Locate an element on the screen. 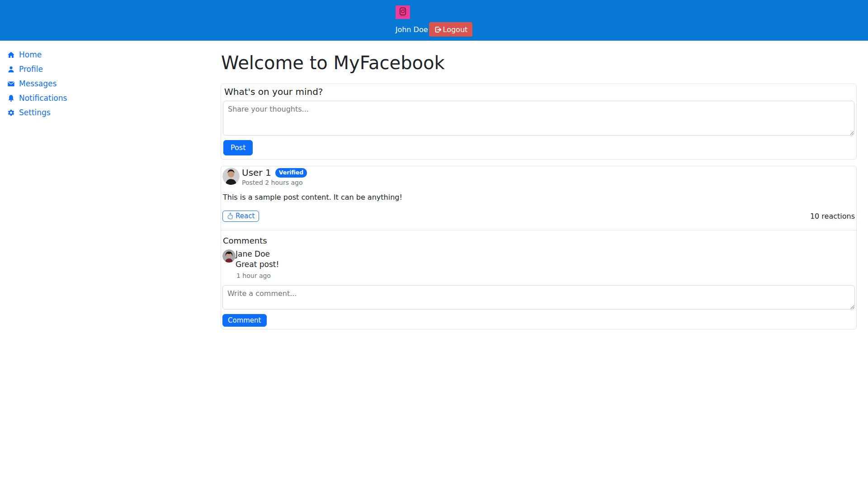 The height and width of the screenshot is (488, 868). reactions-count: 10 reactions is located at coordinates (833, 216).